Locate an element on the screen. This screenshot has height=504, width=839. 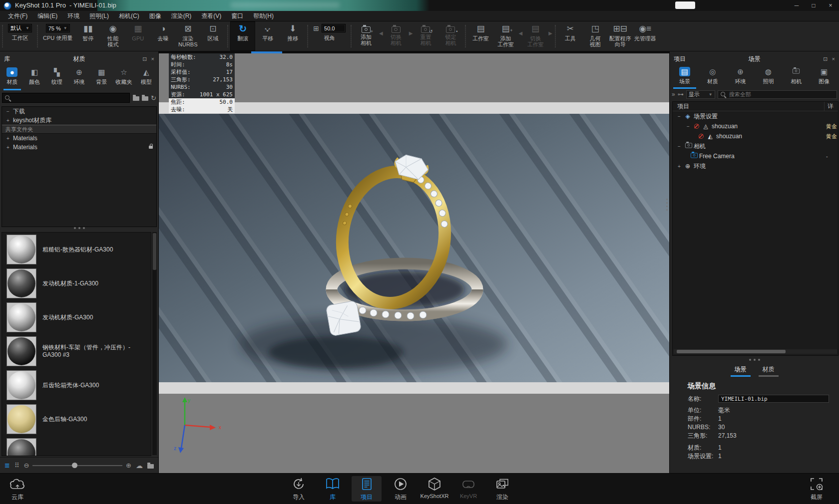
library-search-input is located at coordinates (66, 98).